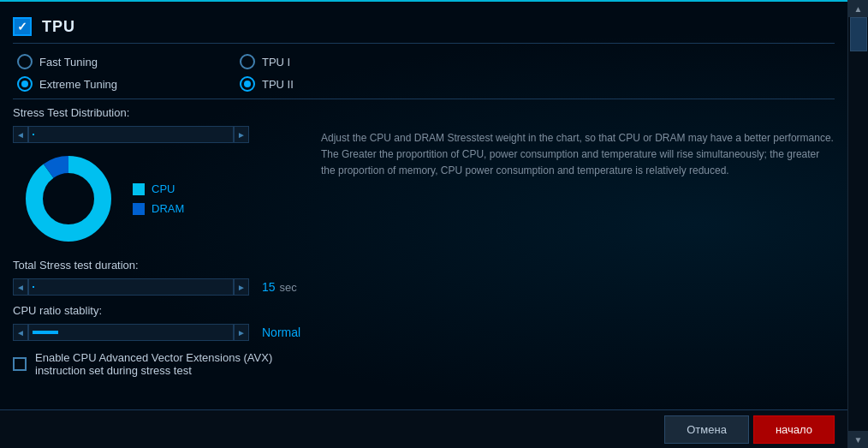 This screenshot has height=448, width=868. What do you see at coordinates (111, 62) in the screenshot?
I see `radio-group-fast-tuning: Fast Tuning` at bounding box center [111, 62].